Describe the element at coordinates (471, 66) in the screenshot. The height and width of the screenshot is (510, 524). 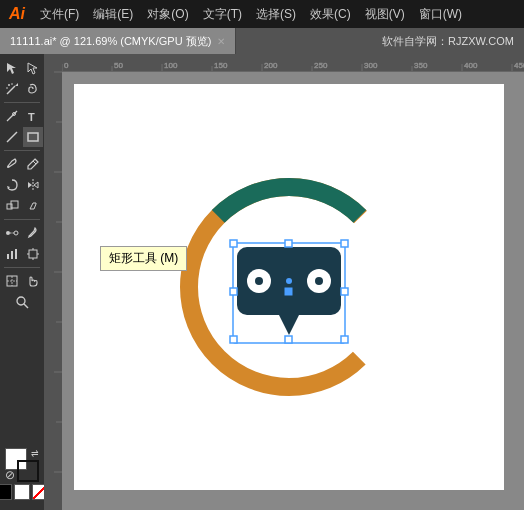
I see `svg-text: 400` at that location.